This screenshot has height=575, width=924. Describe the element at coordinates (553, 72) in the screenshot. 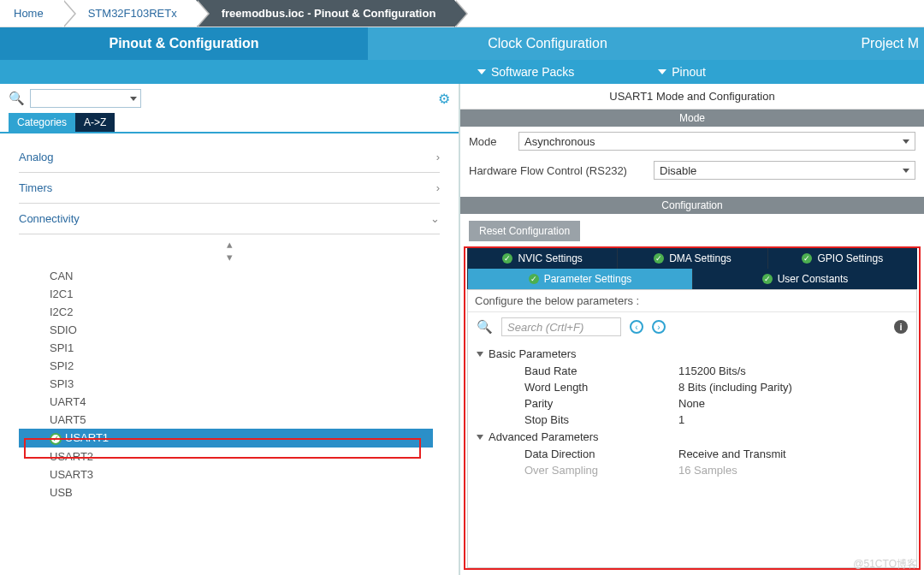

I see `menu-software-packs: Software Packs` at that location.